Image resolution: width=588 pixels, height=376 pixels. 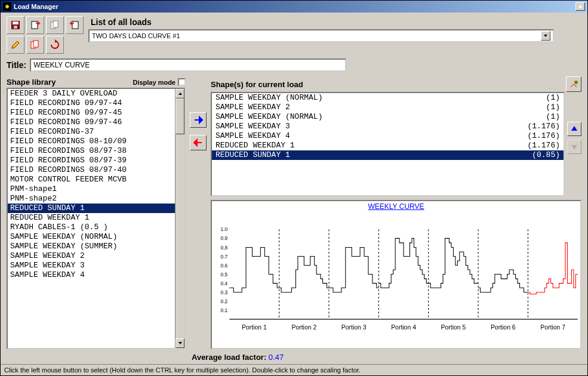 What do you see at coordinates (224, 310) in the screenshot?
I see `svg-text: 0.1` at bounding box center [224, 310].